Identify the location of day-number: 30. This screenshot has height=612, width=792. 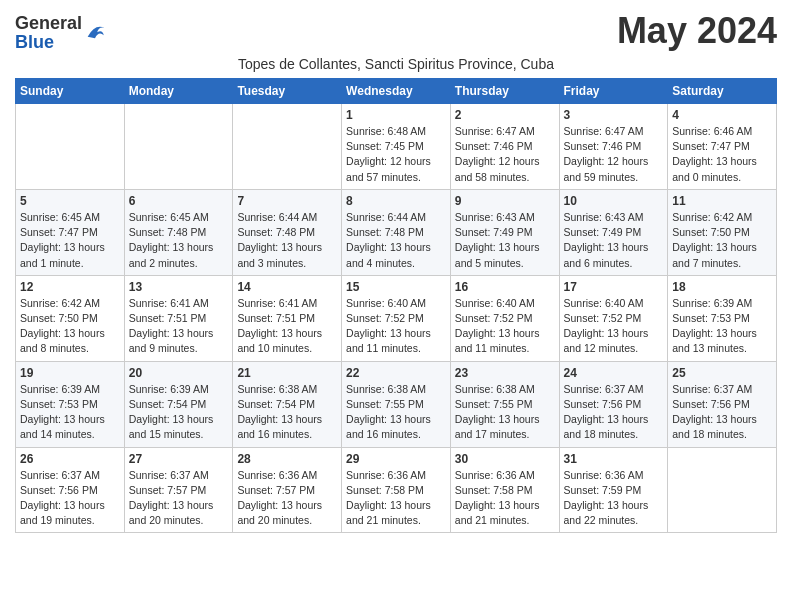
(505, 459).